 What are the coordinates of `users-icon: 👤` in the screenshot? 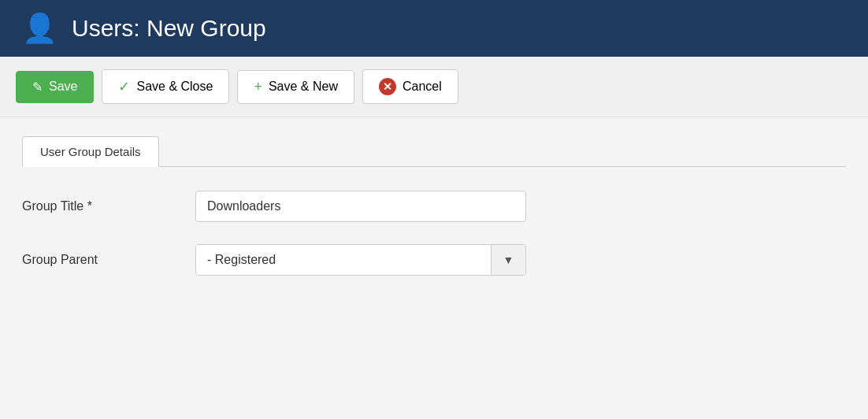 It's located at (39, 28).